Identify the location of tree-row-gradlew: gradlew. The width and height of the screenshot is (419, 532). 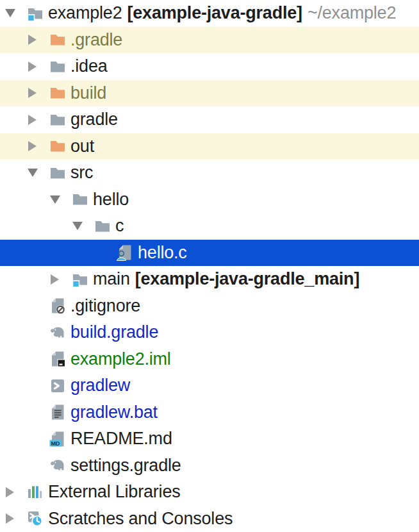
(210, 386).